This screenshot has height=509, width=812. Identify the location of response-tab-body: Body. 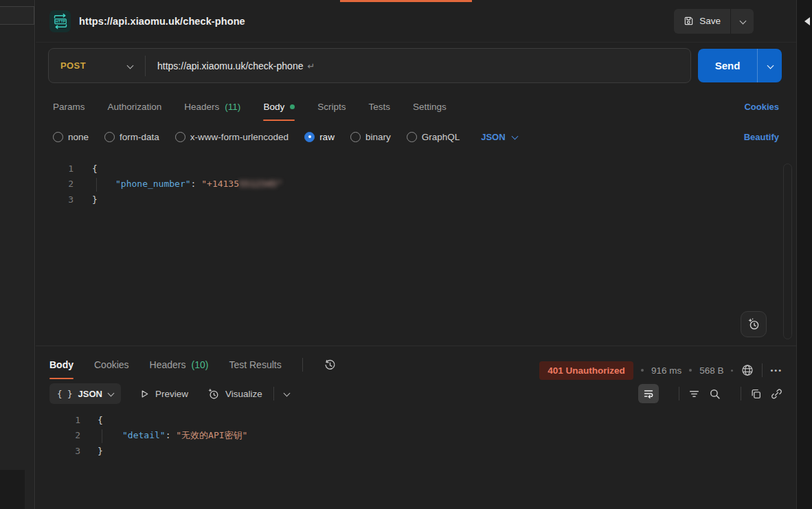
(62, 365).